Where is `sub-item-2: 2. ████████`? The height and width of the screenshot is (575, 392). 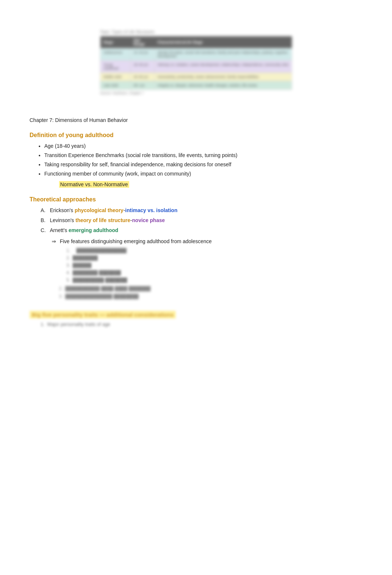 sub-item-2: 2. ████████ is located at coordinates (214, 258).